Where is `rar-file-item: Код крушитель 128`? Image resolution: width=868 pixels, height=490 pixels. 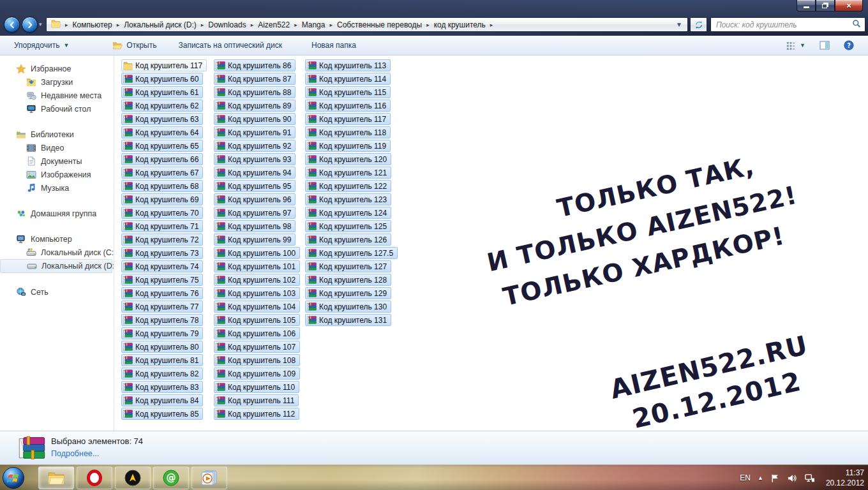 rar-file-item: Код крушитель 128 is located at coordinates (348, 279).